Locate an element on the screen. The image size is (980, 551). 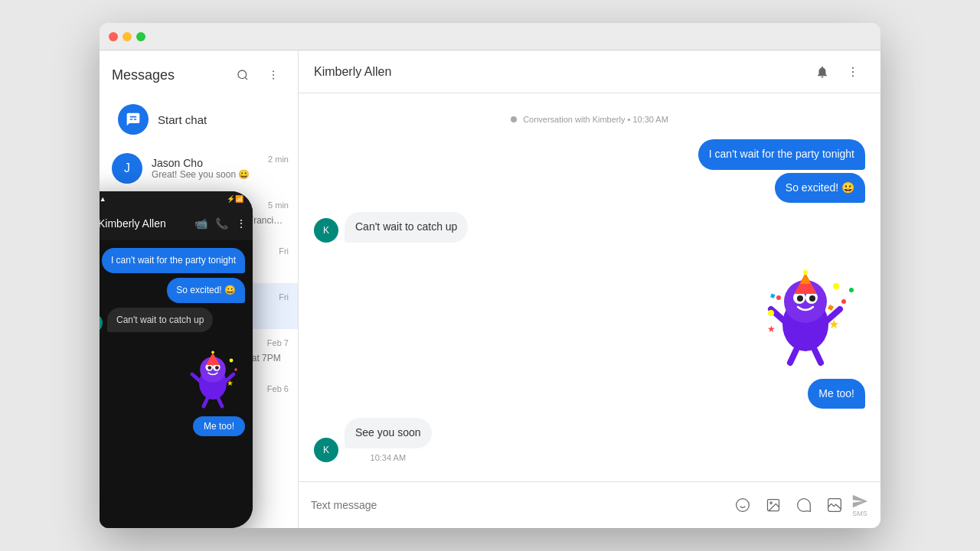
conversation-text: Conversation with Kimberly • 10:30 AM is located at coordinates (596, 119).